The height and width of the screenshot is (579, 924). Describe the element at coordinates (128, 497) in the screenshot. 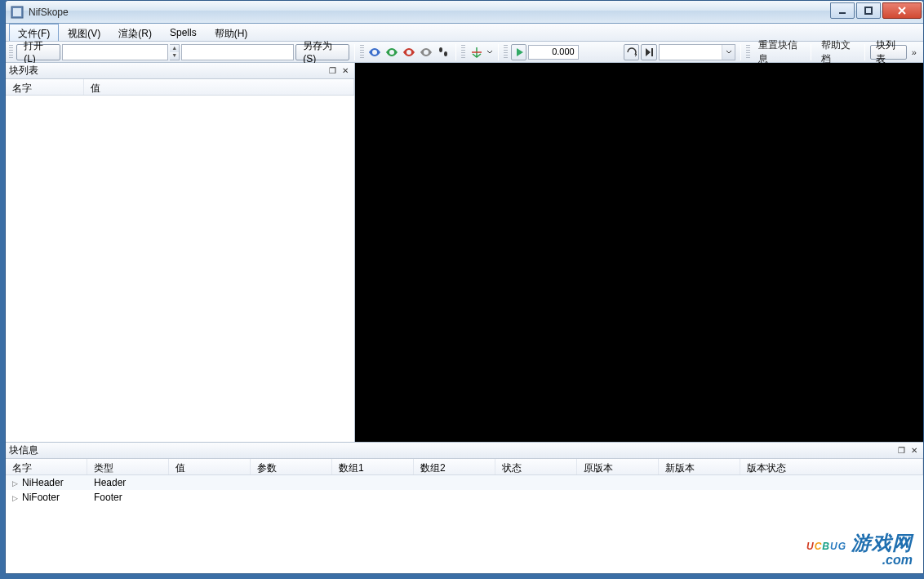

I see `row-type: Footer` at that location.